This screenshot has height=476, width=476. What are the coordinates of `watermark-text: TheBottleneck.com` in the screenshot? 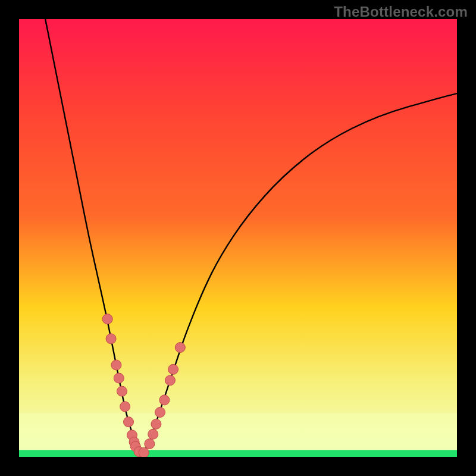 It's located at (401, 12).